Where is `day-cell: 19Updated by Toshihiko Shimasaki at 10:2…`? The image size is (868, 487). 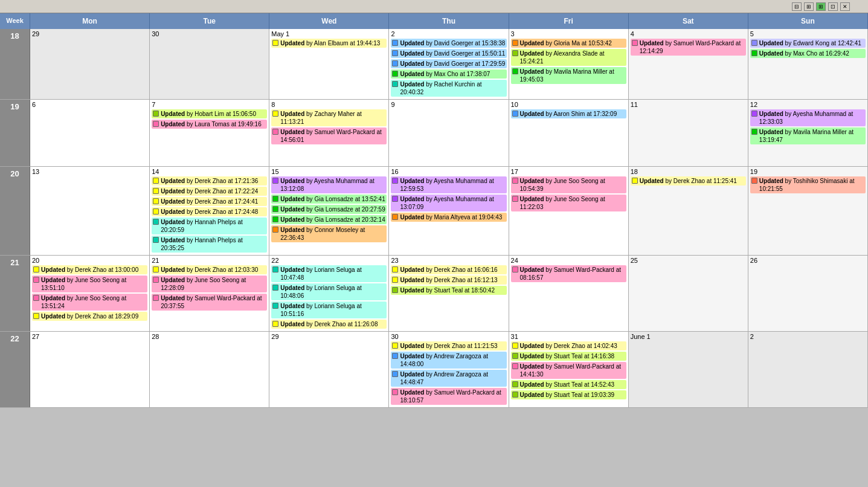
day-cell: 19Updated by Toshihiko Shimasaki at 10:2… is located at coordinates (808, 211).